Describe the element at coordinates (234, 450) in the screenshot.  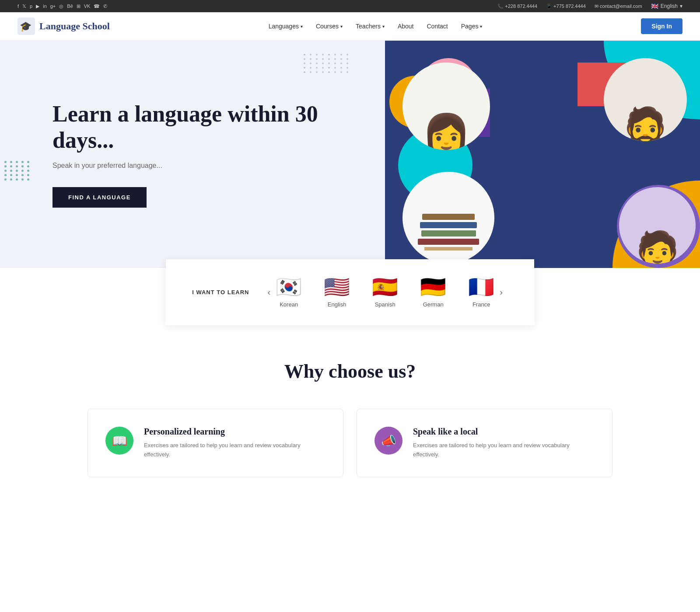
I see `feature-desc-1: Exercises are tailored to help you learn…` at that location.